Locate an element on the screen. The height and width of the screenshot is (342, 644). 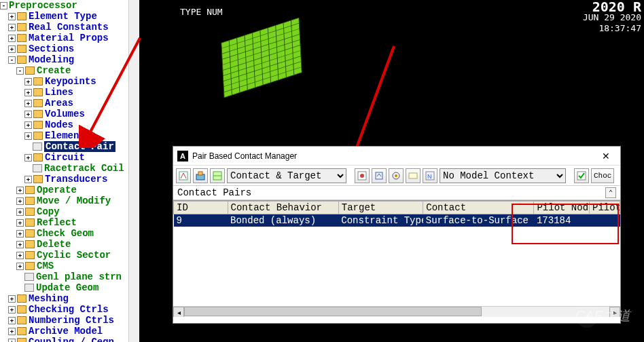
tree-item: +CMS is located at coordinates (69, 266).